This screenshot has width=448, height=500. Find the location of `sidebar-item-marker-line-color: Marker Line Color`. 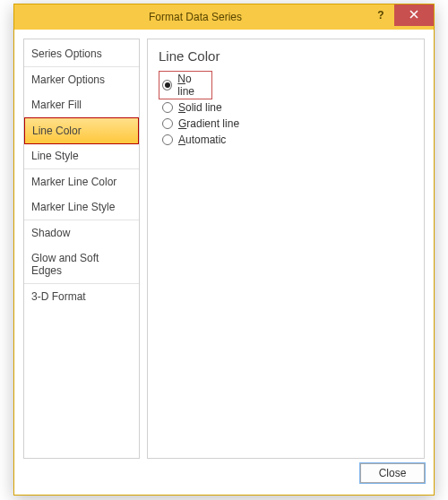

sidebar-item-marker-line-color: Marker Line Color is located at coordinates (82, 182).